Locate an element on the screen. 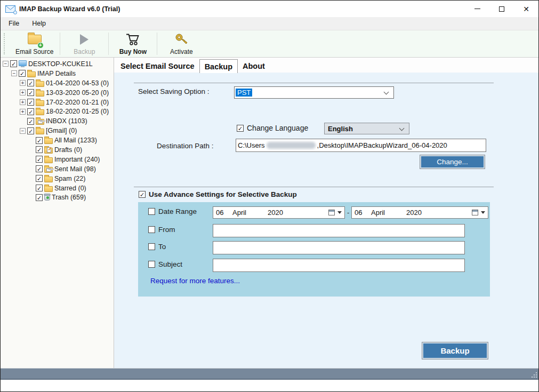  tree-item-gmail: − ✓ [Gmail] (0) is located at coordinates (57, 131).